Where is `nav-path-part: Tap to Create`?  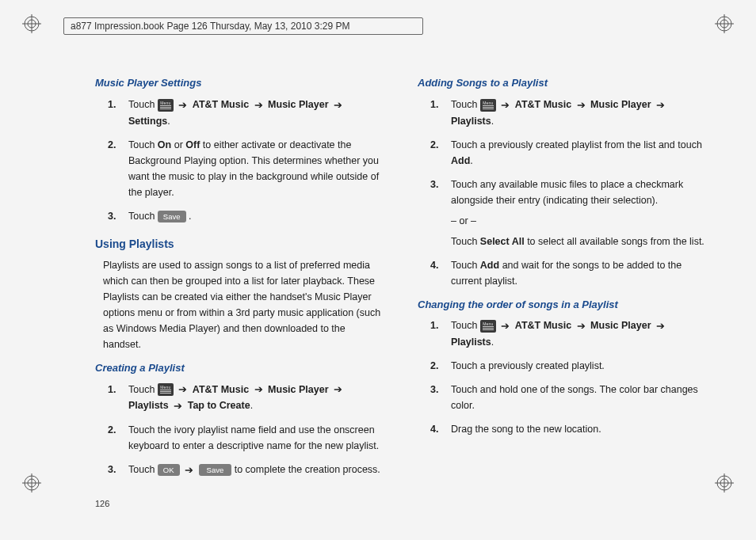 nav-path-part: Tap to Create is located at coordinates (219, 405).